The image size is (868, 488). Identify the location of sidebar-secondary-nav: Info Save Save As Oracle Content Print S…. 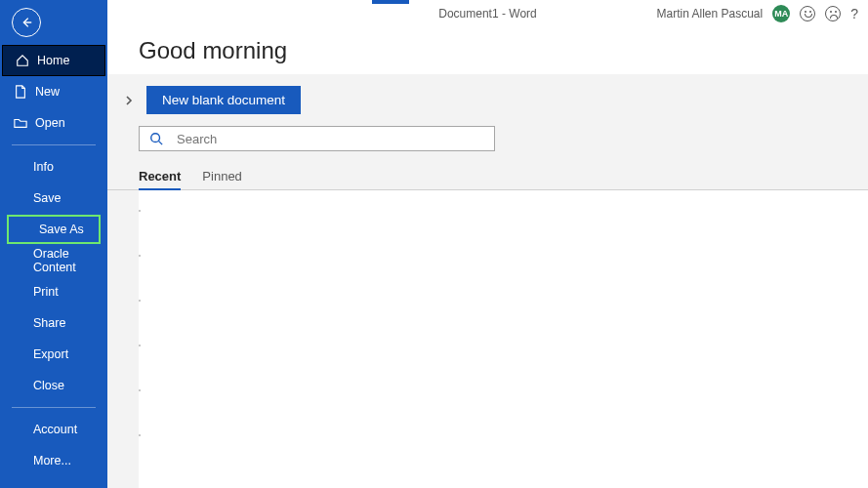
(54, 276).